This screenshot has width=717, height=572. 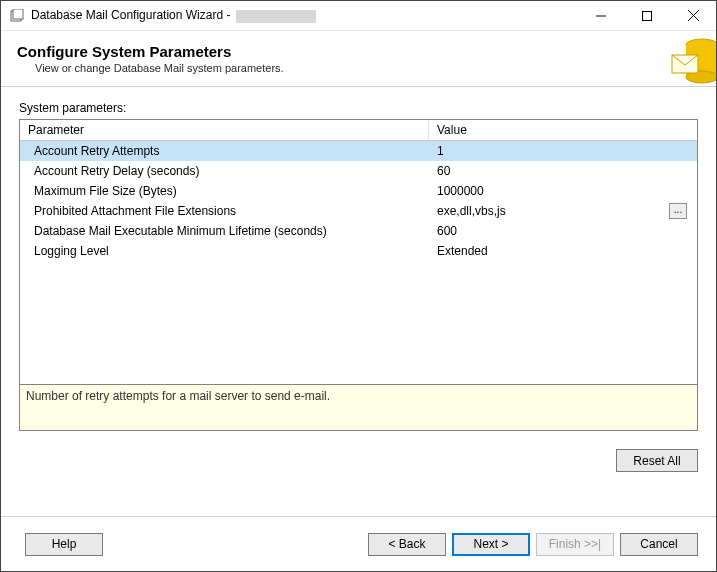 I want to click on footer-bar: Help < Back Next > Finish >>| Cancel, so click(x=358, y=544).